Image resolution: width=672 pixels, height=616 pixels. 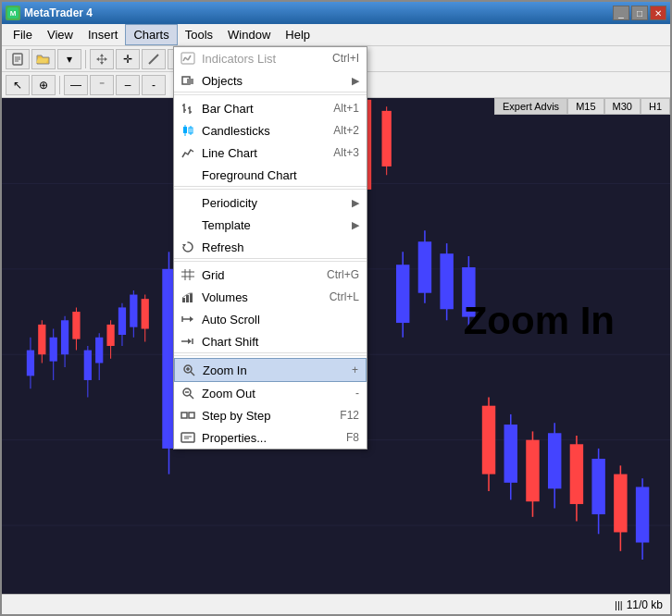 I want to click on line-chart-icon, so click(x=188, y=153).